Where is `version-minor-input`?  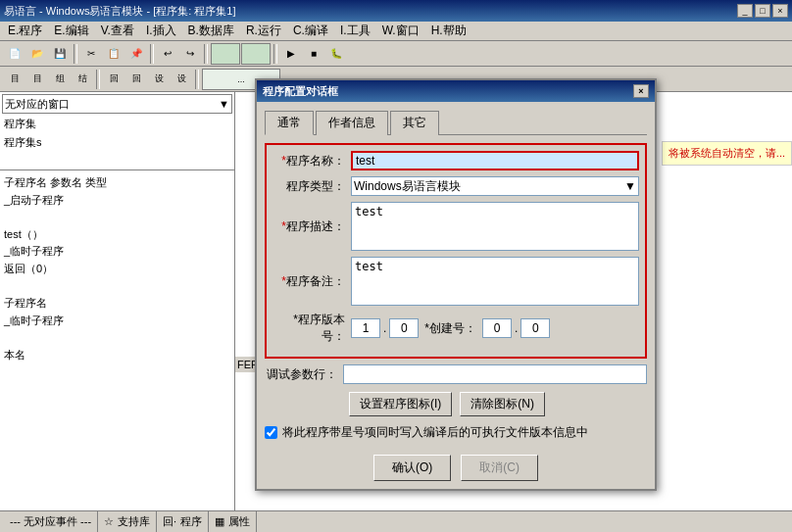
version-minor-input is located at coordinates (404, 328).